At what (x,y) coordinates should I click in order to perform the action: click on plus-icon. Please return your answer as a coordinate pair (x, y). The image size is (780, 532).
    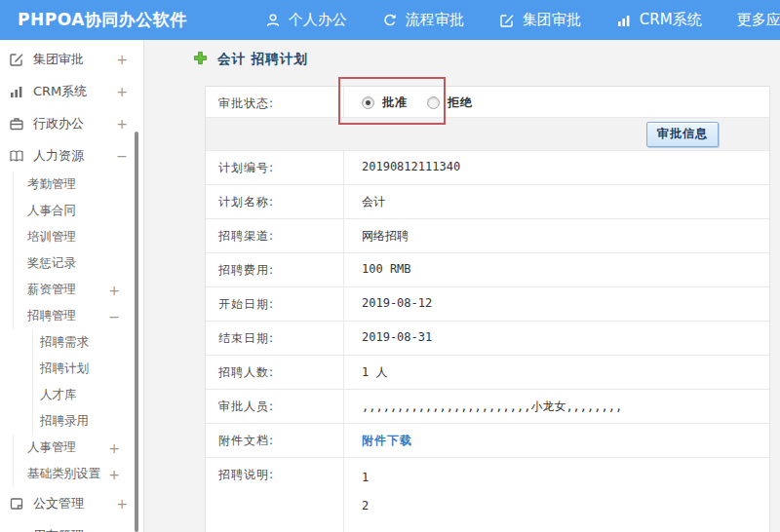
    Looking at the image, I should click on (201, 59).